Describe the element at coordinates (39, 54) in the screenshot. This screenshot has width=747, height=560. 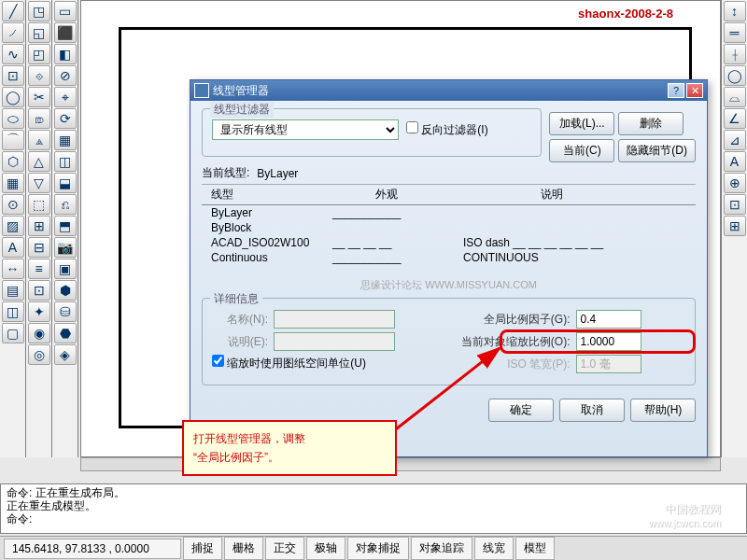
I see `tool-icon: ◰` at that location.